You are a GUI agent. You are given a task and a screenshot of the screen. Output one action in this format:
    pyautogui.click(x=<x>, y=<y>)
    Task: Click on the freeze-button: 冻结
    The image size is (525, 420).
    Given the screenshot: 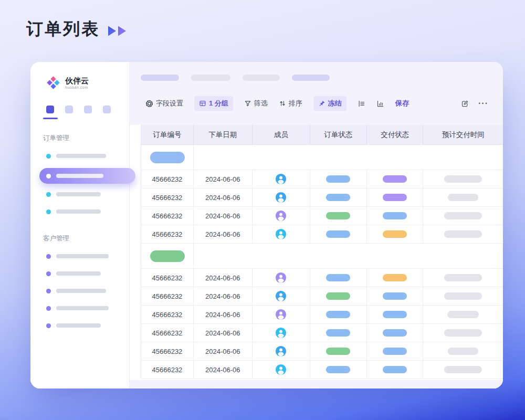 What is the action you would take?
    pyautogui.click(x=330, y=103)
    